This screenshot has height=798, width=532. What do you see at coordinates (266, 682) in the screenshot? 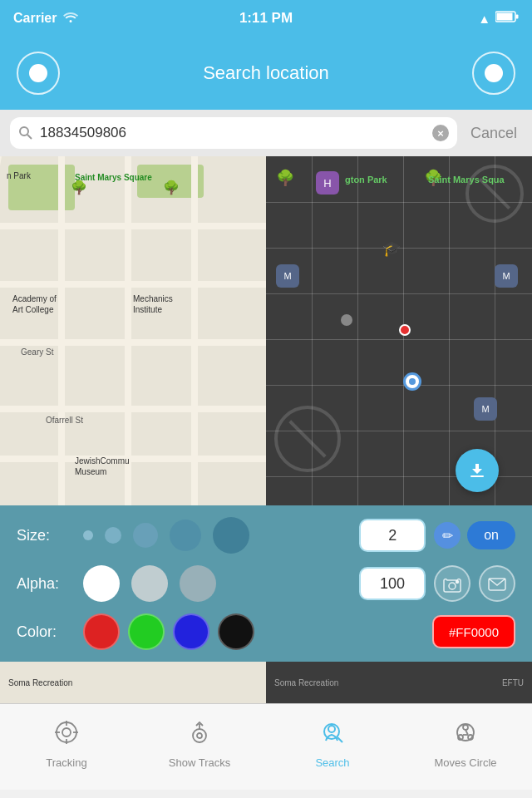
I see `map-bottom-strip: Soma Recreation Soma Recreation EFTU` at bounding box center [266, 682].